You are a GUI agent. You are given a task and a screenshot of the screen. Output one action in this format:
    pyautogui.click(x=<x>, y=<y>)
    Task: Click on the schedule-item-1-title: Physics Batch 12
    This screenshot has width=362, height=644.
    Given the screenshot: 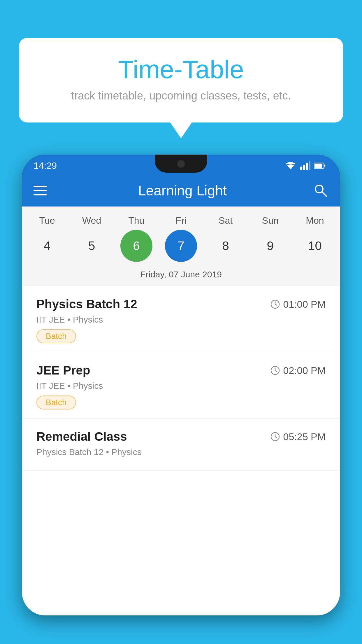 What is the action you would take?
    pyautogui.click(x=87, y=304)
    